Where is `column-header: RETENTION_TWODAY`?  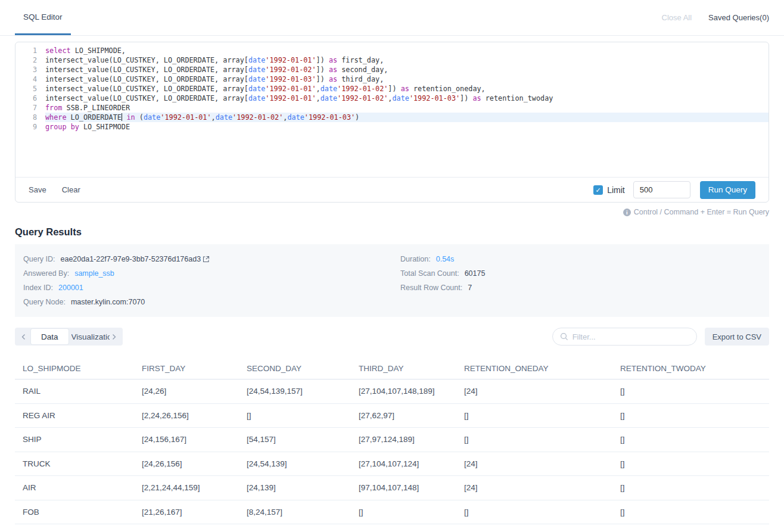
column-header: RETENTION_TWODAY is located at coordinates (691, 368).